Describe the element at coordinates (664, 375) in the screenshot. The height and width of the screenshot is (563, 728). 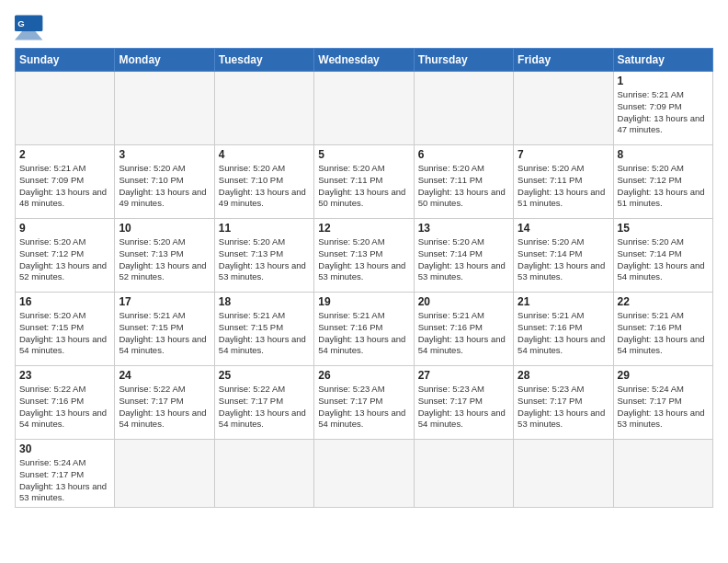
I see `day-number: 29` at that location.